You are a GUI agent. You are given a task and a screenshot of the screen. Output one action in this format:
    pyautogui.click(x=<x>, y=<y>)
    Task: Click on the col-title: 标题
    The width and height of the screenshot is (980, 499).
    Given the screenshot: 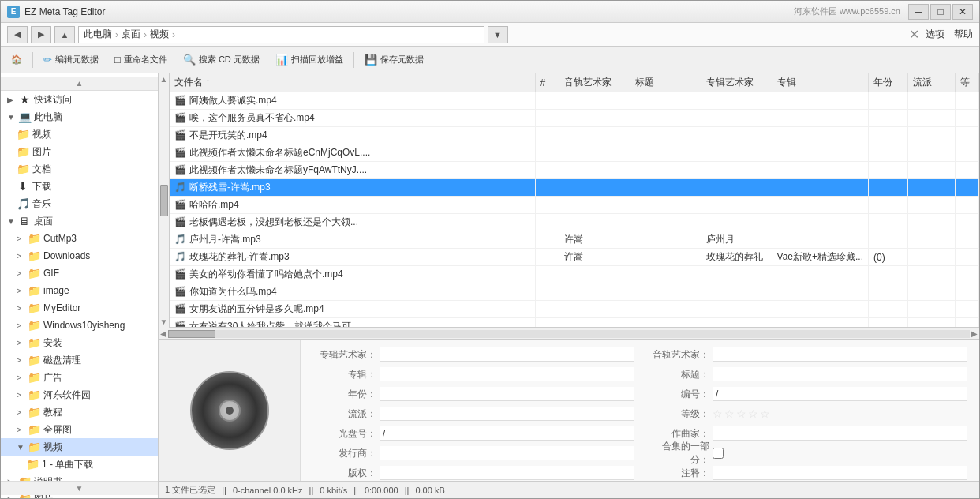 What is the action you would take?
    pyautogui.click(x=665, y=83)
    